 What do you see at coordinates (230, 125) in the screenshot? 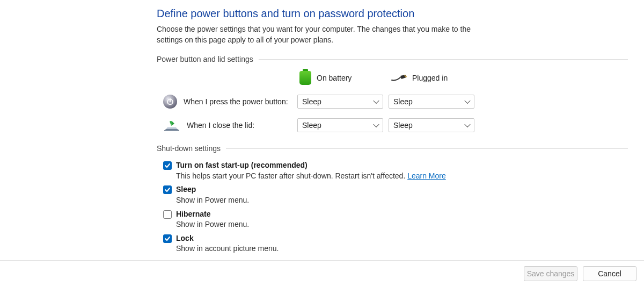
I see `row-close-lid: When I close the lid:` at bounding box center [230, 125].